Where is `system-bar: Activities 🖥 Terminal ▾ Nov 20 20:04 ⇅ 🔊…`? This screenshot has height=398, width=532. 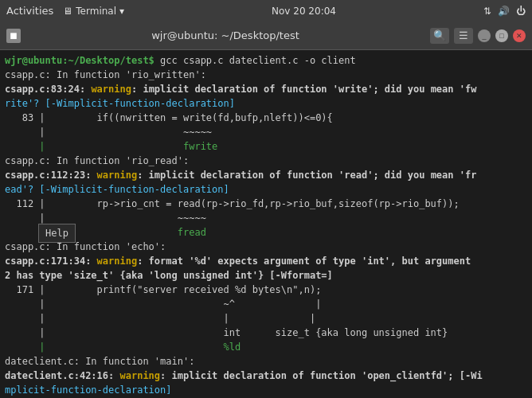 system-bar: Activities 🖥 Terminal ▾ Nov 20 20:04 ⇅ 🔊… is located at coordinates (266, 11).